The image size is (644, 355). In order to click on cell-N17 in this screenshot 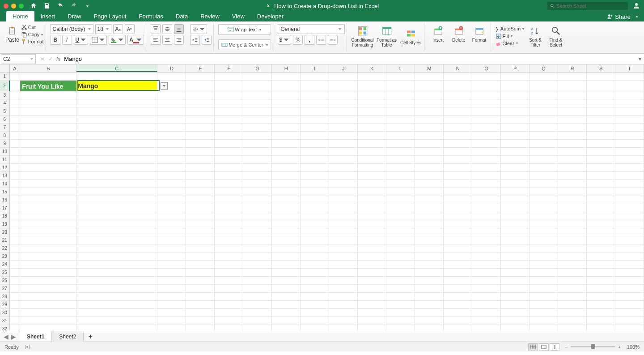, I will do `click(458, 208)`.